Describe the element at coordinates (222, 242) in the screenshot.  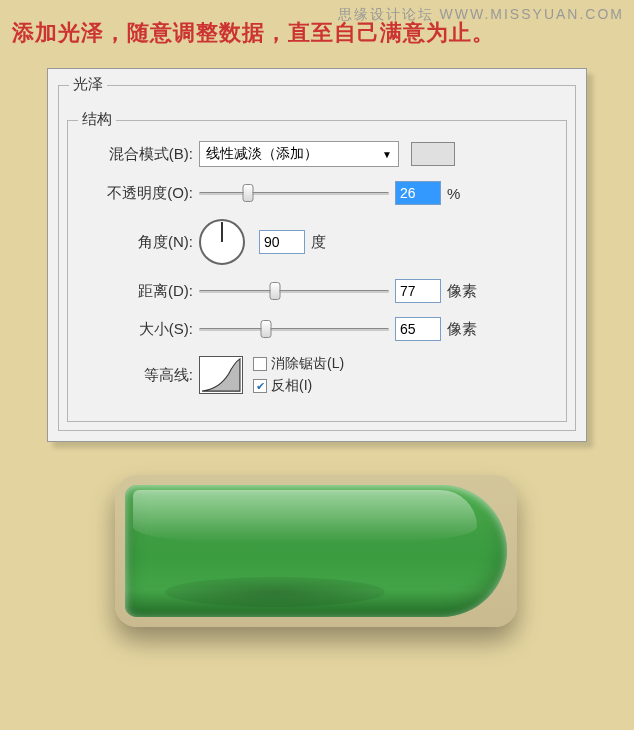
I see `angle-dial` at that location.